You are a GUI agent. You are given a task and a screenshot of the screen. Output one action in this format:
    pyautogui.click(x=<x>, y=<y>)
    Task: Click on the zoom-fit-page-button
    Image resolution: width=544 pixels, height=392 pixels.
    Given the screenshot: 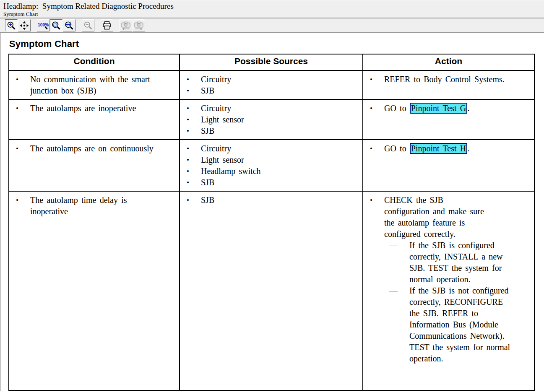 What is the action you would take?
    pyautogui.click(x=56, y=25)
    